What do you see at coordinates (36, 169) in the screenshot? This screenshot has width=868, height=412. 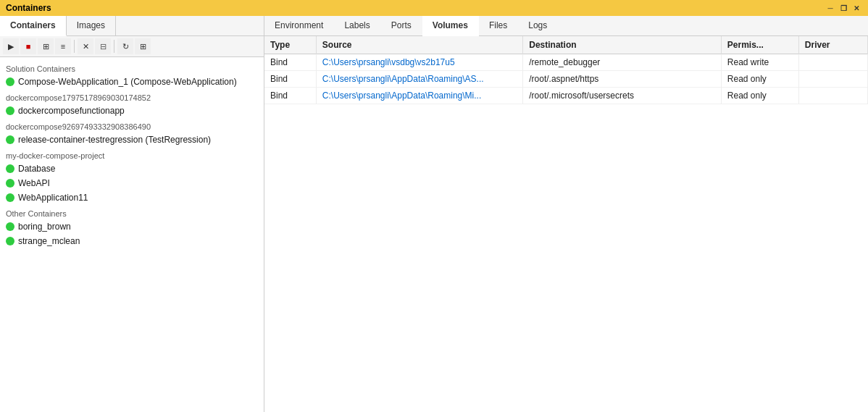 I see `item-label: Database` at bounding box center [36, 169].